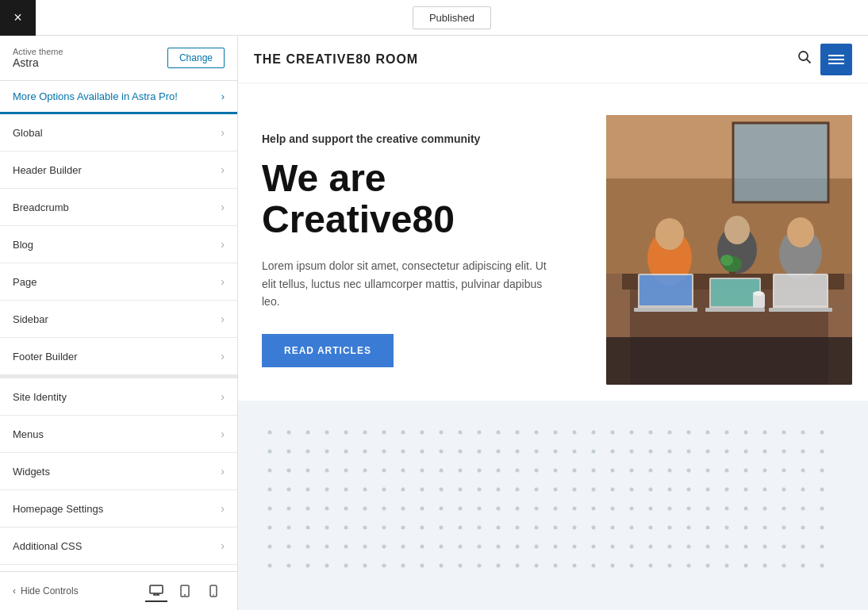 This screenshot has height=610, width=868. What do you see at coordinates (405, 284) in the screenshot?
I see `hero-body: Lorem ipsum dolor sit amet, consectetur …` at bounding box center [405, 284].